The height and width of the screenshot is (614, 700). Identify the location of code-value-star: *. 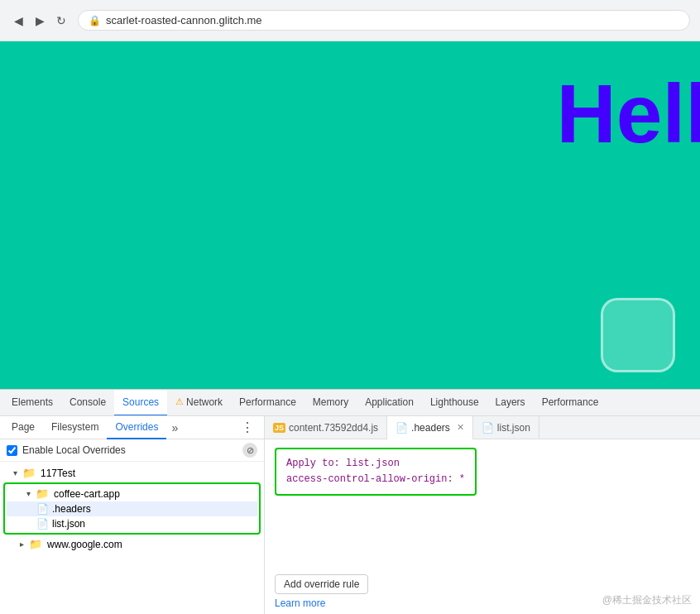
(462, 479).